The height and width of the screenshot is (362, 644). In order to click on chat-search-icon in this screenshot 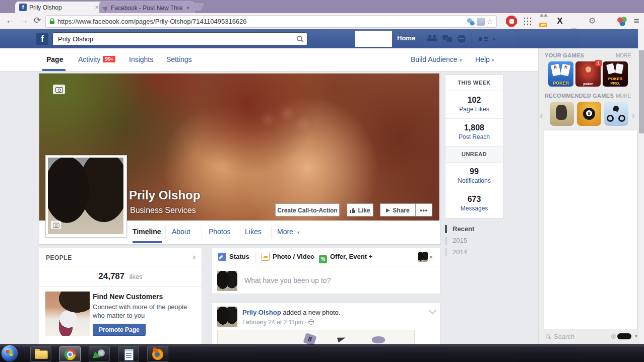, I will do `click(548, 336)`.